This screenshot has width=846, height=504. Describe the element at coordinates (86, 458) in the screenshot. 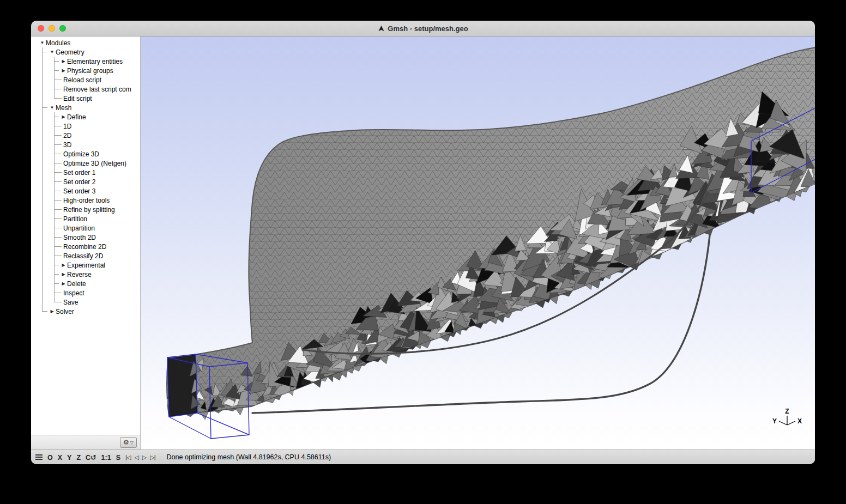

I see `status-buttons-group: OXYZC↺1:1S` at that location.